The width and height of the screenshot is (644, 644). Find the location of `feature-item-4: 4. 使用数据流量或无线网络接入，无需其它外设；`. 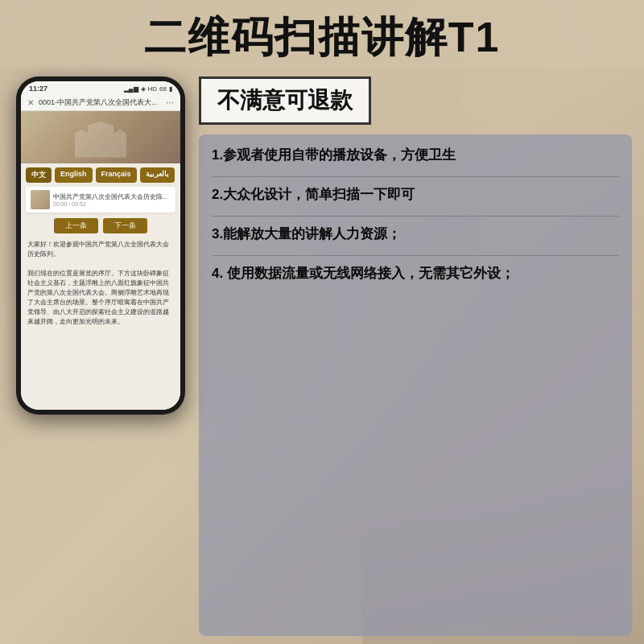

feature-item-4: 4. 使用数据流量或无线网络接入，无需其它外设； is located at coordinates (415, 274).